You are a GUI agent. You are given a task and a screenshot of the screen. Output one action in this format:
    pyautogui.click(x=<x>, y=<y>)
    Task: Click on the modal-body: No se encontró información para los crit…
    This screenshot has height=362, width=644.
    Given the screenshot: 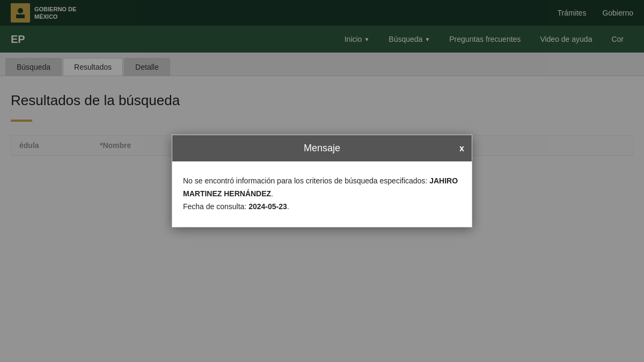 What is the action you would take?
    pyautogui.click(x=322, y=194)
    